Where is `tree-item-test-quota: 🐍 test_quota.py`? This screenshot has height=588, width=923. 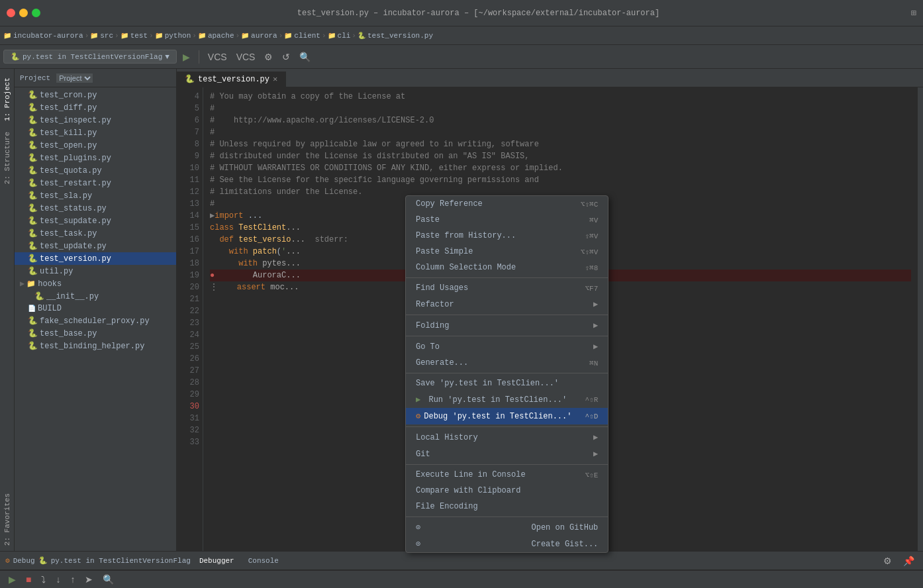 tree-item-test-quota: 🐍 test_quota.py is located at coordinates (95, 171).